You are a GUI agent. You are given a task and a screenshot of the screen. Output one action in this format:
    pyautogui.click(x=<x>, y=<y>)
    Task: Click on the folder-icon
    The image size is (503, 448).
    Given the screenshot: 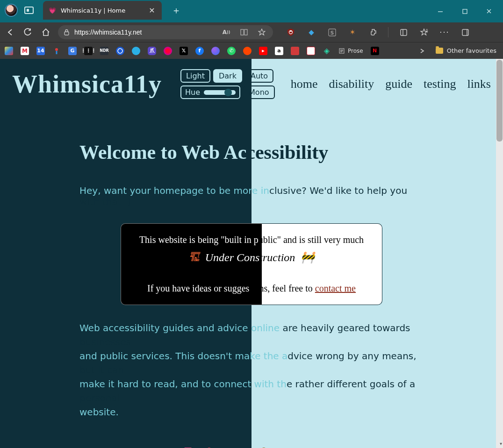 What is the action you would take?
    pyautogui.click(x=439, y=50)
    